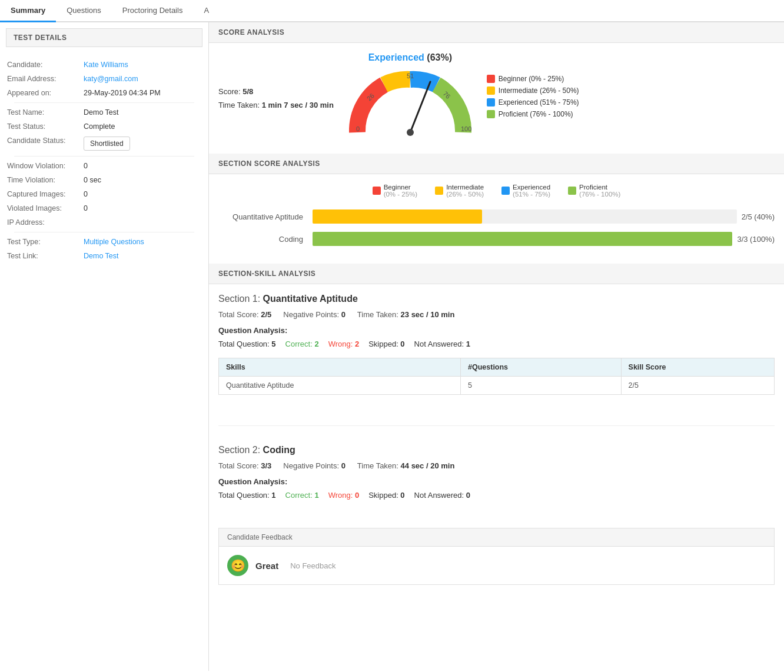 The height and width of the screenshot is (672, 784). I want to click on score-analysis-section: SCORE ANALYSIS Score: 5/8 Time Taken: 1 …, so click(497, 88).